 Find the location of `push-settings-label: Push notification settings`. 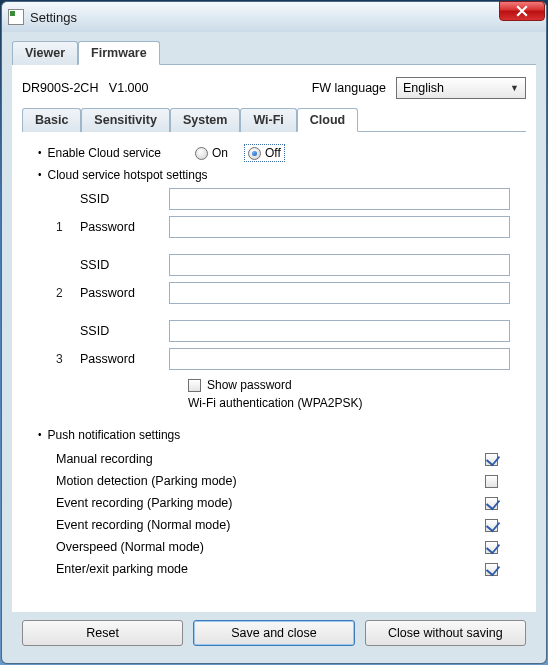

push-settings-label: Push notification settings is located at coordinates (114, 435).